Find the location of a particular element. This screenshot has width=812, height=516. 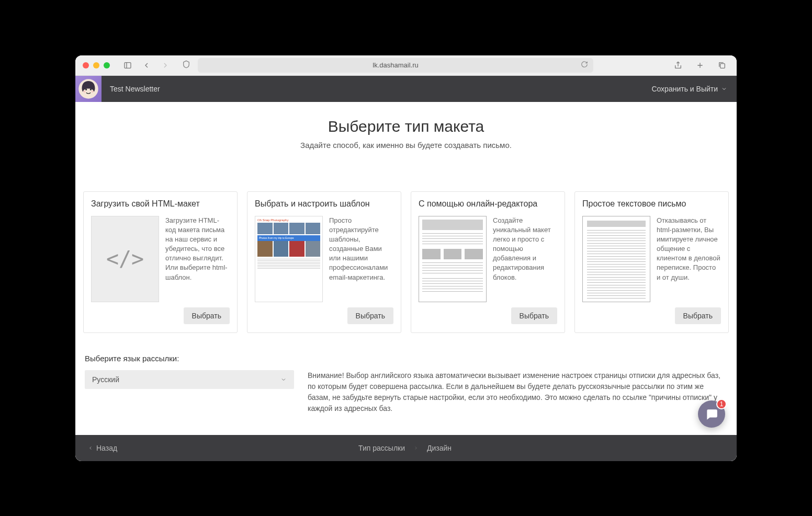

save-and-exit-button: Сохранить и Выйти is located at coordinates (690, 89).